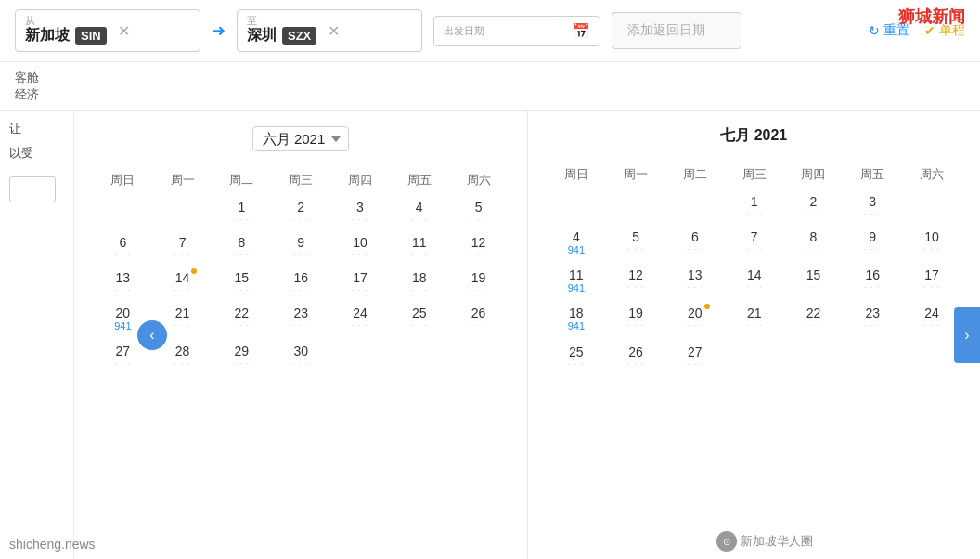 The image size is (980, 559). I want to click on table-row: 4· · ·, so click(419, 212).